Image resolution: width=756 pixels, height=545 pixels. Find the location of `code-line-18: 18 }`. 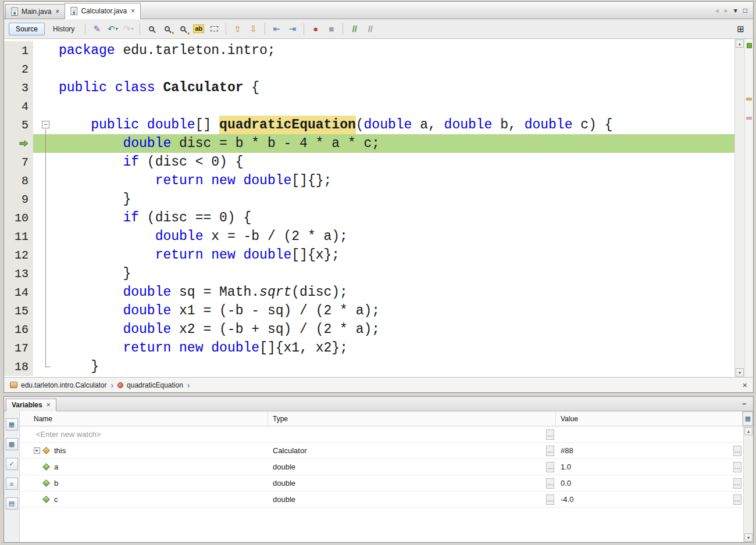

code-line-18: 18 } is located at coordinates (369, 367).